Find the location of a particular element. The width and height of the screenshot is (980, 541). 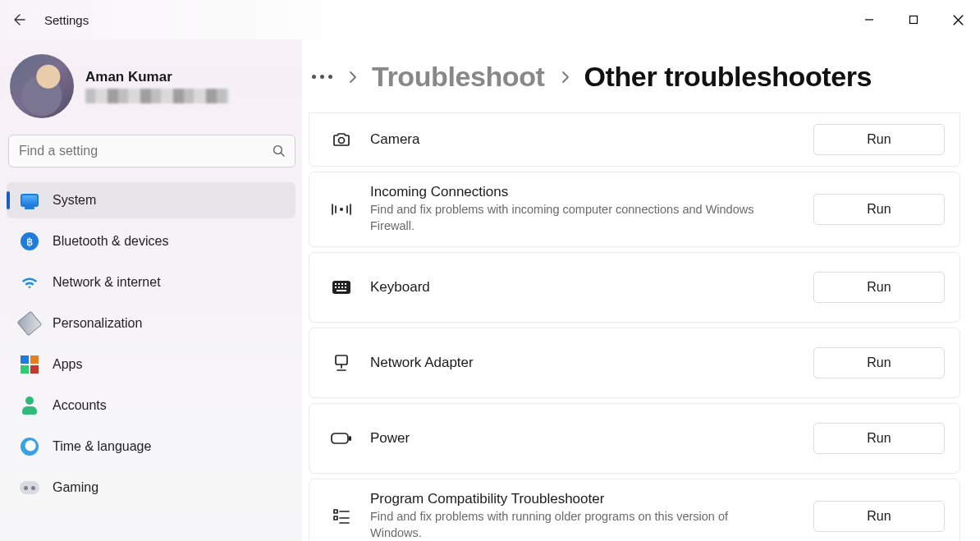

paintbrush-icon is located at coordinates (30, 323).